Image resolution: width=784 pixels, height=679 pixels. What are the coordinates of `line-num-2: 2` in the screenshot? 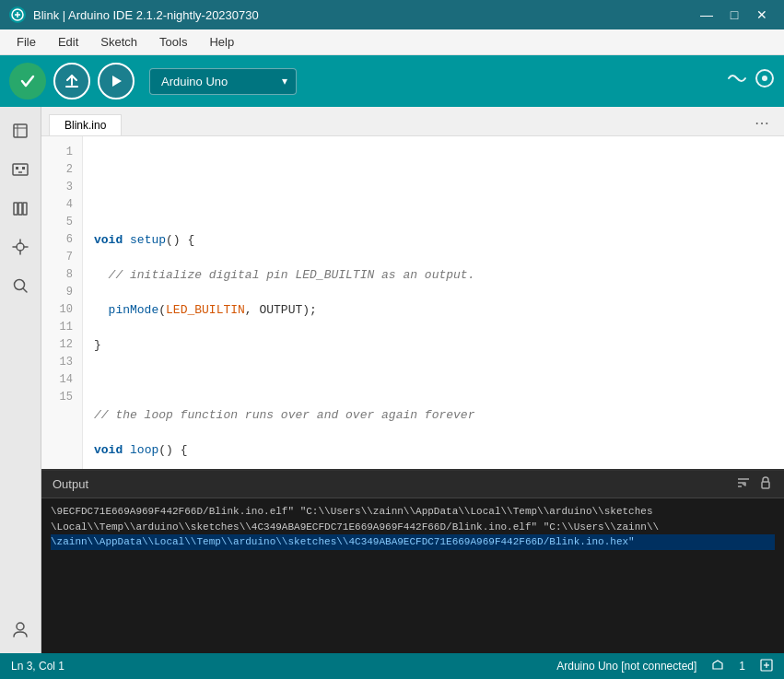 It's located at (62, 170).